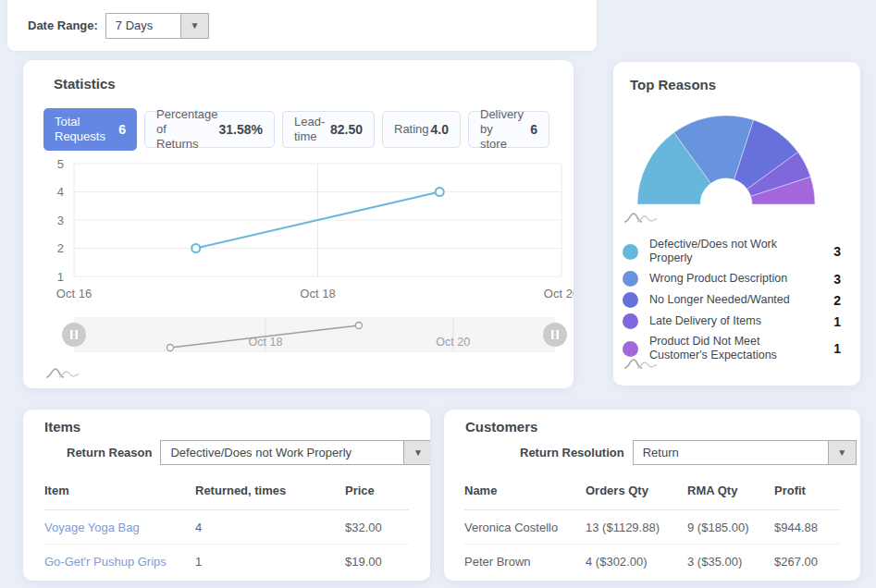  What do you see at coordinates (732, 303) in the screenshot?
I see `top-reasons-legend: Defective/Does not Work Properly3Wrong P…` at bounding box center [732, 303].